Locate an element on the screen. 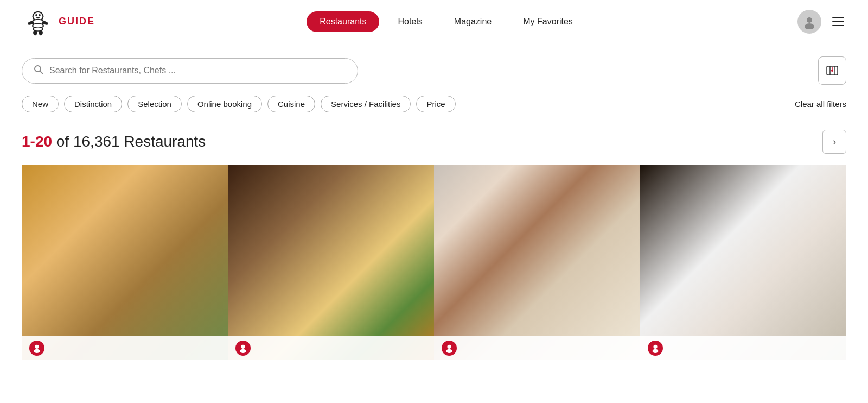 The height and width of the screenshot is (403, 868). results-count: 1-20 of 16,361 Restaurants is located at coordinates (114, 142).